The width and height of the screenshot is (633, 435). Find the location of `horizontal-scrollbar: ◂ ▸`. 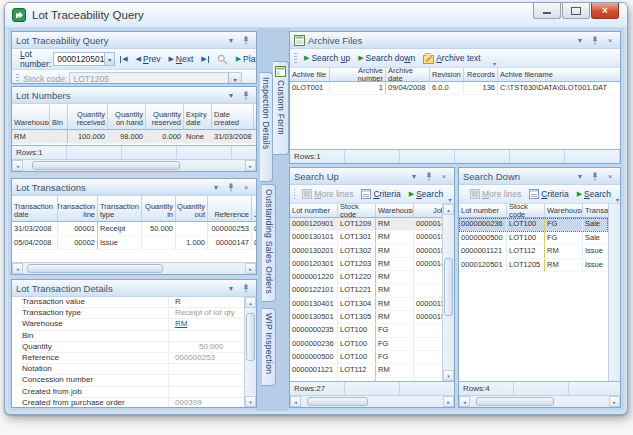

horizontal-scrollbar: ◂ ▸ is located at coordinates (134, 165).